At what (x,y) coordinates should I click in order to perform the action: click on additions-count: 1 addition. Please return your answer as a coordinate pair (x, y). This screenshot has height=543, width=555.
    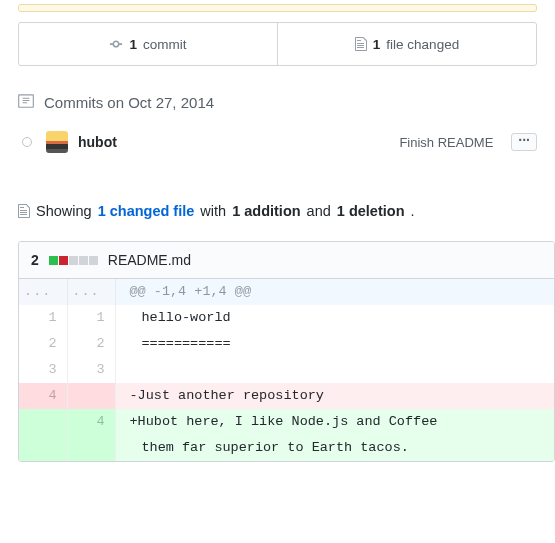
    Looking at the image, I should click on (266, 211).